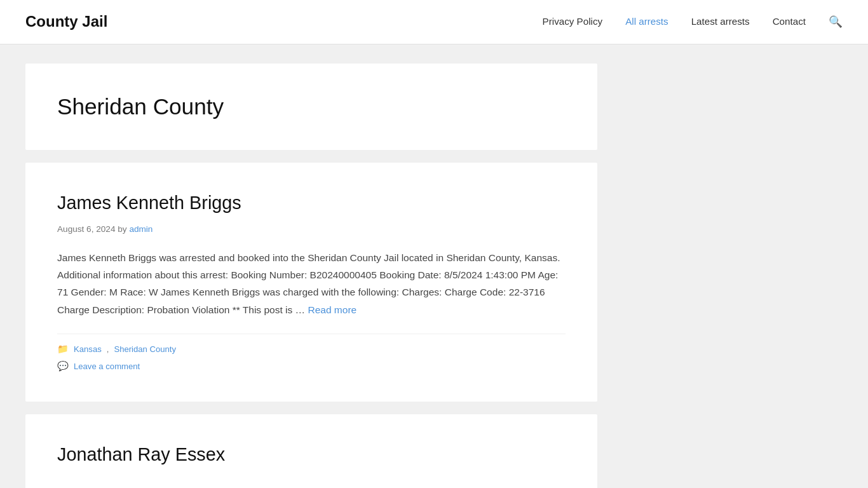 The image size is (868, 488). Describe the element at coordinates (145, 349) in the screenshot. I see `category-sheridan: Sheridan County` at that location.